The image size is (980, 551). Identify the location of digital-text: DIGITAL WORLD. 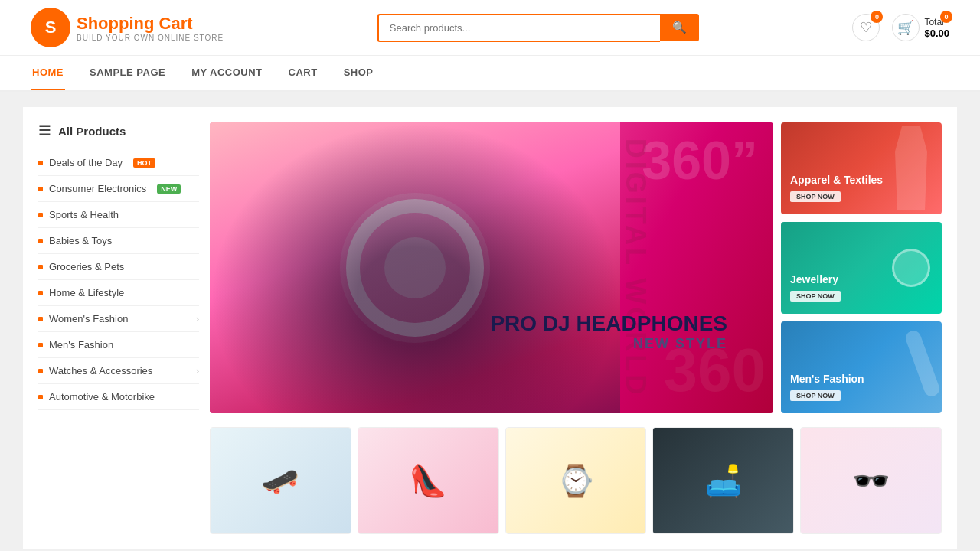
(636, 268).